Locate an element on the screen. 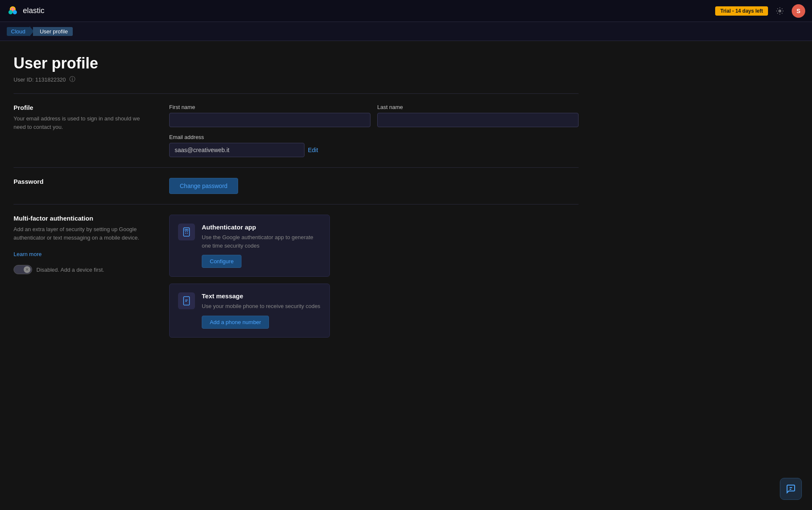 Image resolution: width=812 pixels, height=510 pixels. profile-section: Profile Your email address is used to si… is located at coordinates (296, 130).